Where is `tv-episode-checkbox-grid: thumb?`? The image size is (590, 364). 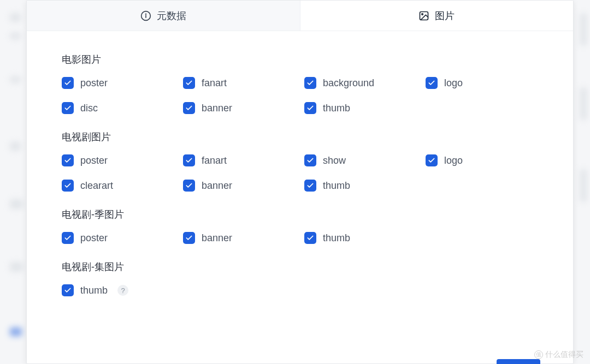 tv-episode-checkbox-grid: thumb? is located at coordinates (300, 290).